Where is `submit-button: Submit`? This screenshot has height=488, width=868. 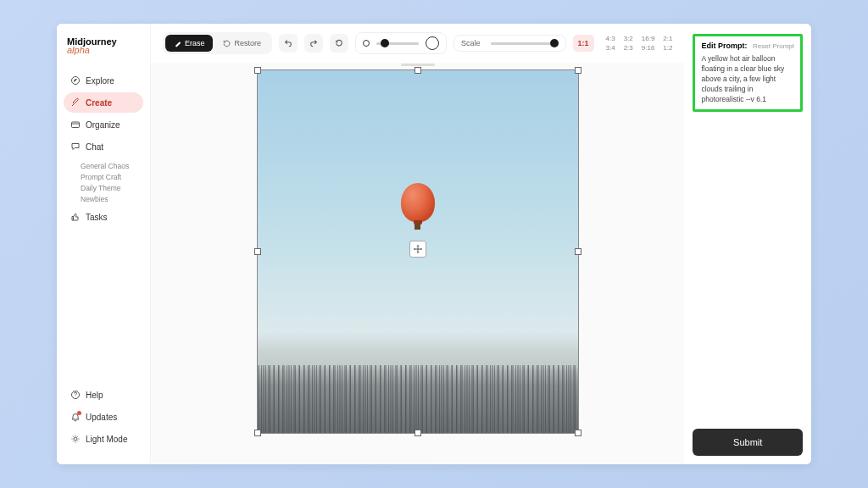
submit-button: Submit is located at coordinates (748, 442).